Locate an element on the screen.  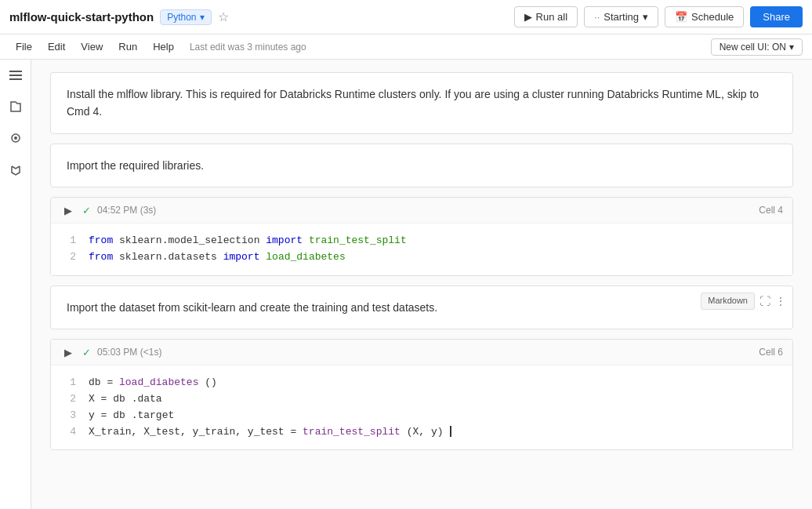
run-cell-6-button: ▶ is located at coordinates (68, 352).